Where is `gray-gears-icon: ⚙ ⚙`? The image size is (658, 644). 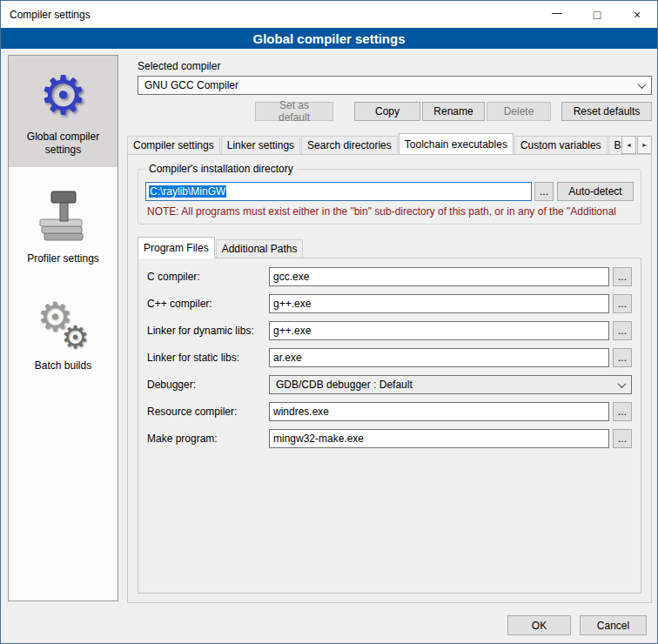
gray-gears-icon: ⚙ ⚙ is located at coordinates (64, 325).